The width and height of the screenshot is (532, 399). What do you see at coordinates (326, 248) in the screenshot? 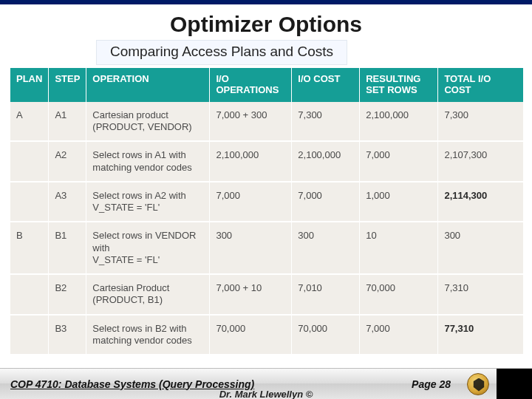
I see `cell-io_cost: 300` at bounding box center [326, 248].